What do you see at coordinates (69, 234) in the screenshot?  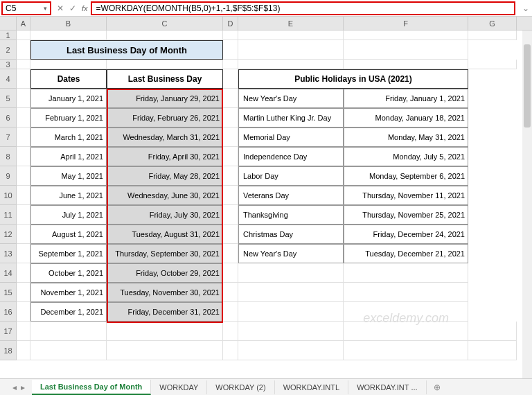 I see `date-cell: August 1, 2021` at bounding box center [69, 234].